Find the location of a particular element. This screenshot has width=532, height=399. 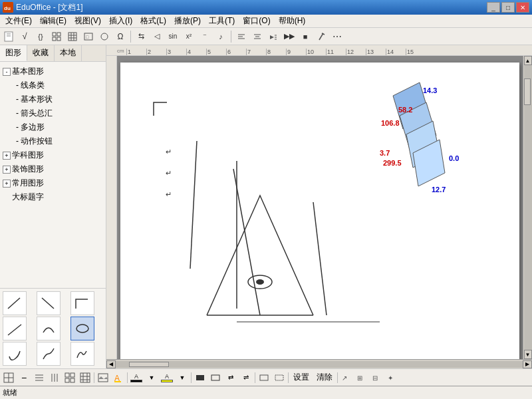

tb-exp: x² is located at coordinates (189, 37).